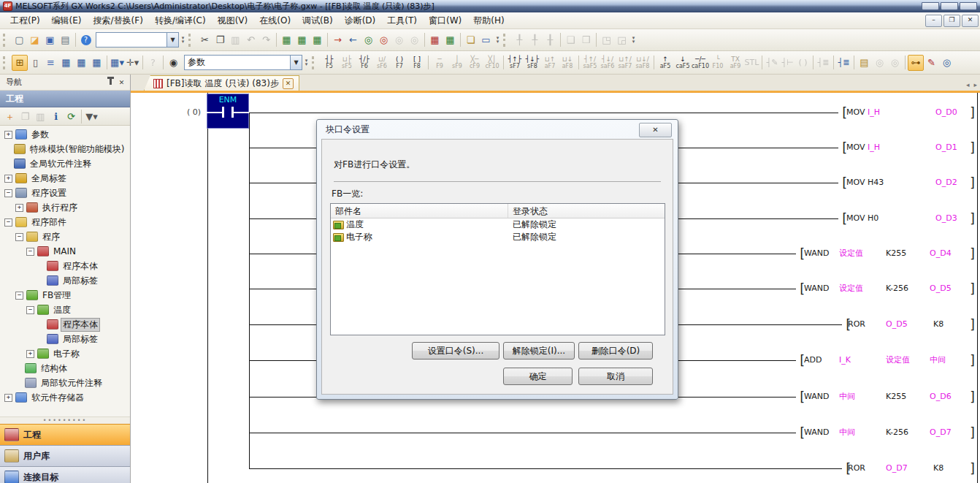 This screenshot has height=483, width=980. I want to click on stl-instruction-button: STL, so click(752, 63).